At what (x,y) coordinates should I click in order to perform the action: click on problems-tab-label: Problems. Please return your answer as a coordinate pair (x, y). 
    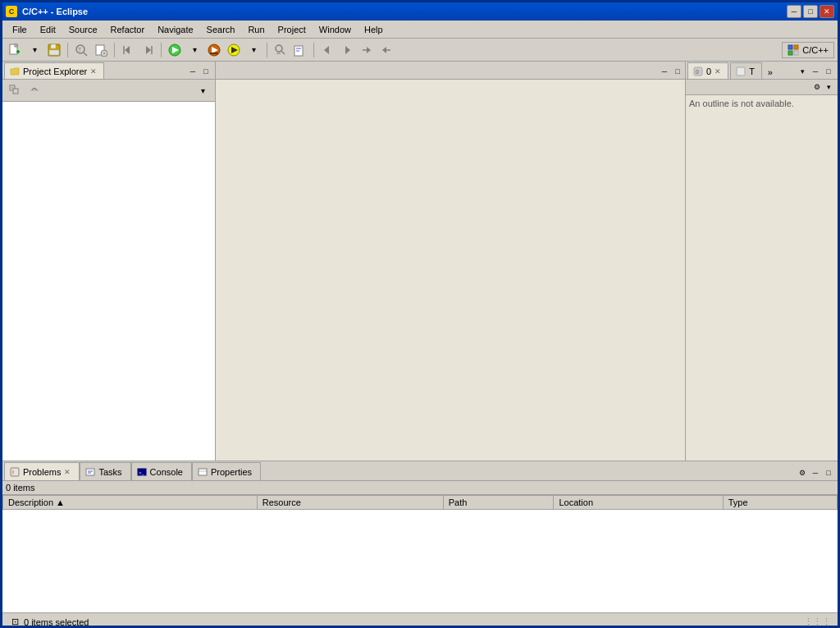
    Looking at the image, I should click on (42, 472).